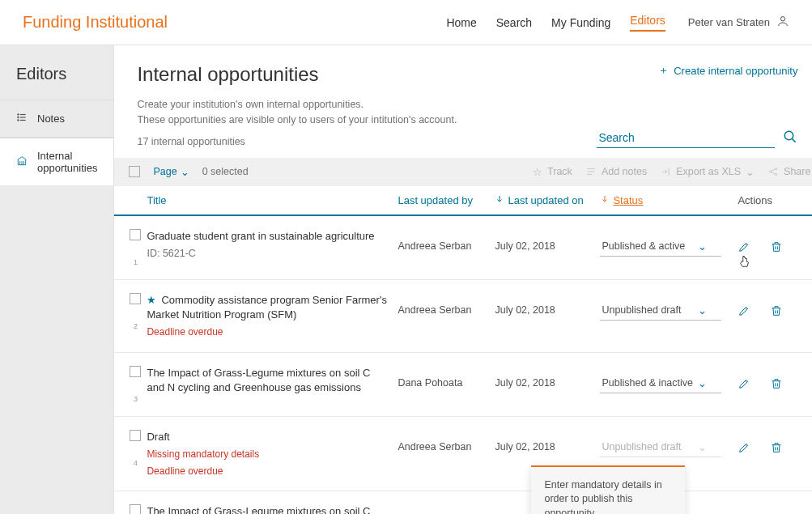  Describe the element at coordinates (661, 247) in the screenshot. I see `status-select: Published & active⌄` at that location.